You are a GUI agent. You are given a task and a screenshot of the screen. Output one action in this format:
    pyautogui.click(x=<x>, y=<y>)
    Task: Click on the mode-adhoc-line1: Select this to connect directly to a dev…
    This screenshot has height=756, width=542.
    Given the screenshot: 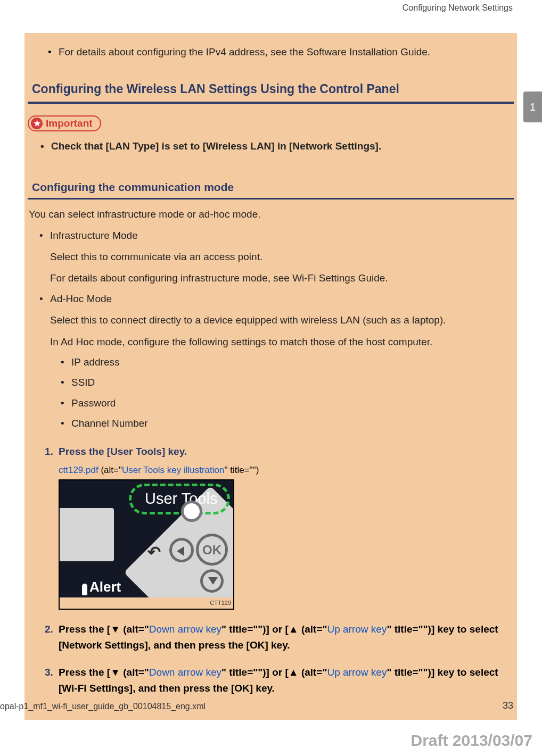 What is the action you would take?
    pyautogui.click(x=283, y=320)
    